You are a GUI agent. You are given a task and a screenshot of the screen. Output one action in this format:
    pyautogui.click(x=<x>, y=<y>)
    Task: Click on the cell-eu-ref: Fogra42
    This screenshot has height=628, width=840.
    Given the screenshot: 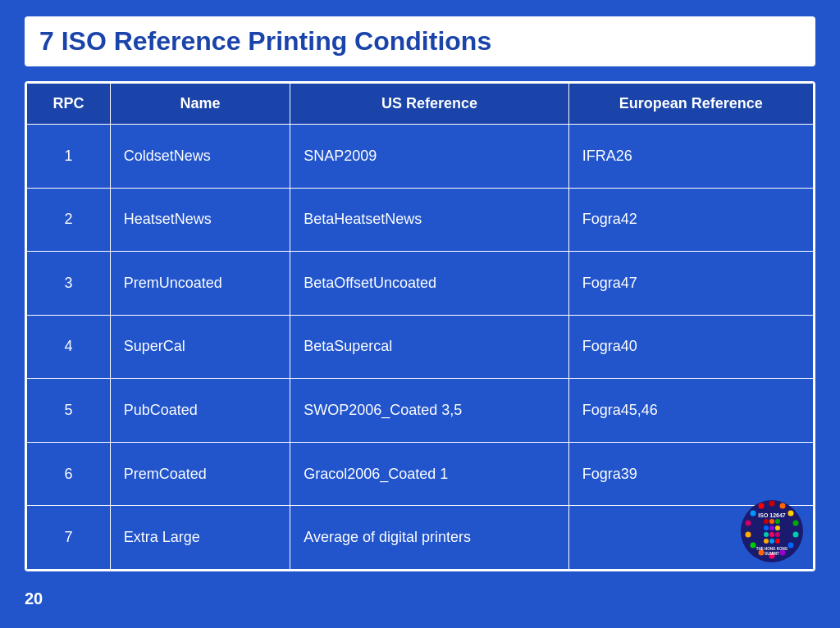 What is the action you would take?
    pyautogui.click(x=691, y=220)
    